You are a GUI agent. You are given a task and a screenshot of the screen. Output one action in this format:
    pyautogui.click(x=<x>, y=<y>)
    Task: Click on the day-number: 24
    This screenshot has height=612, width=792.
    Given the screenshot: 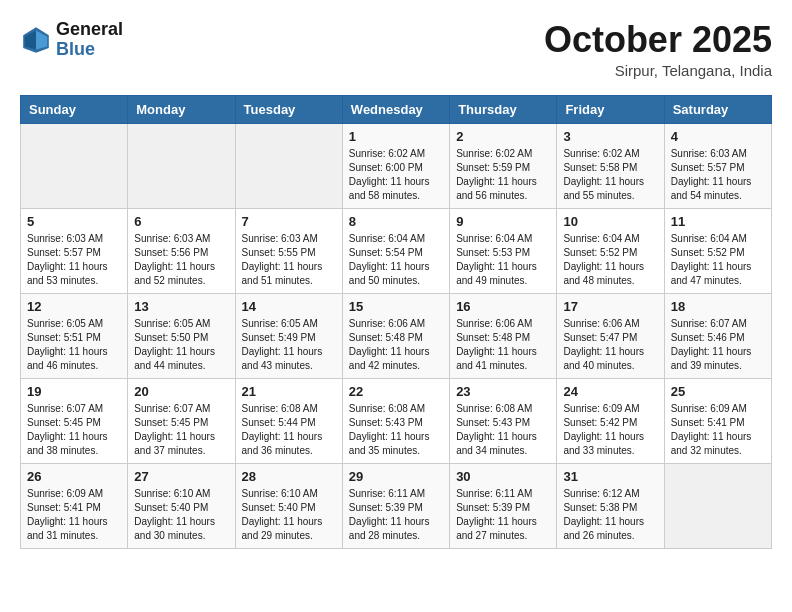 What is the action you would take?
    pyautogui.click(x=610, y=392)
    